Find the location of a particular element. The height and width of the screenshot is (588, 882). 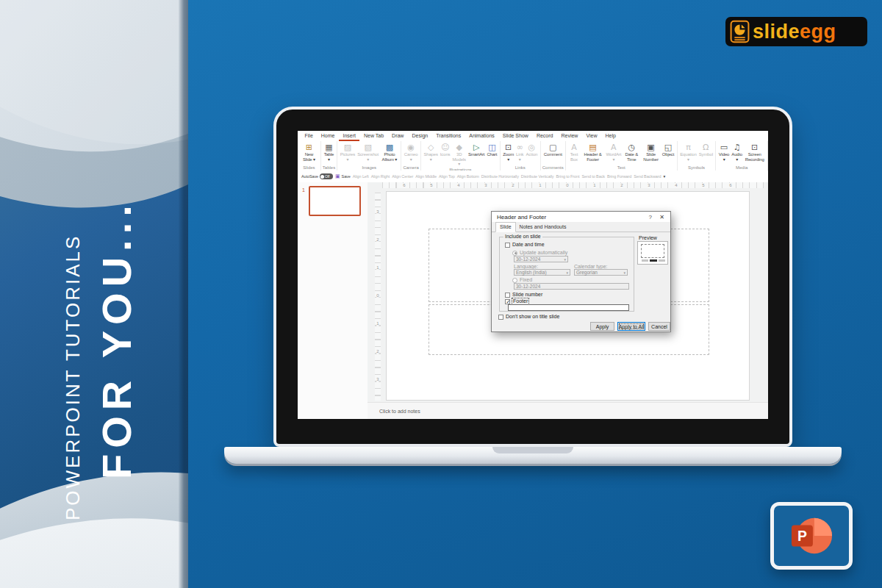

ribbon-group-illustrations: ◇Shapes ▾☺Icons◆3D Models ▾▷SmartArt◫Cha… is located at coordinates (461, 156).